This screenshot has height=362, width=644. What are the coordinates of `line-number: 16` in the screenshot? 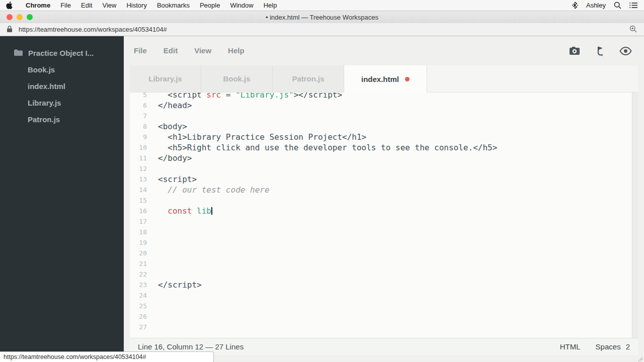 It's located at (138, 211).